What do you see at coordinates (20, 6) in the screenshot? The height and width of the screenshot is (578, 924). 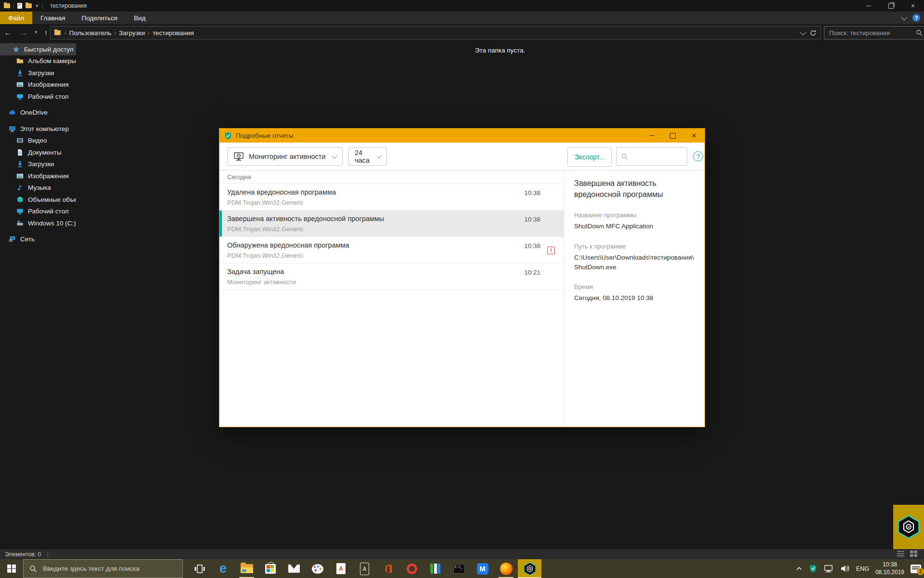 I see `properties-icon` at bounding box center [20, 6].